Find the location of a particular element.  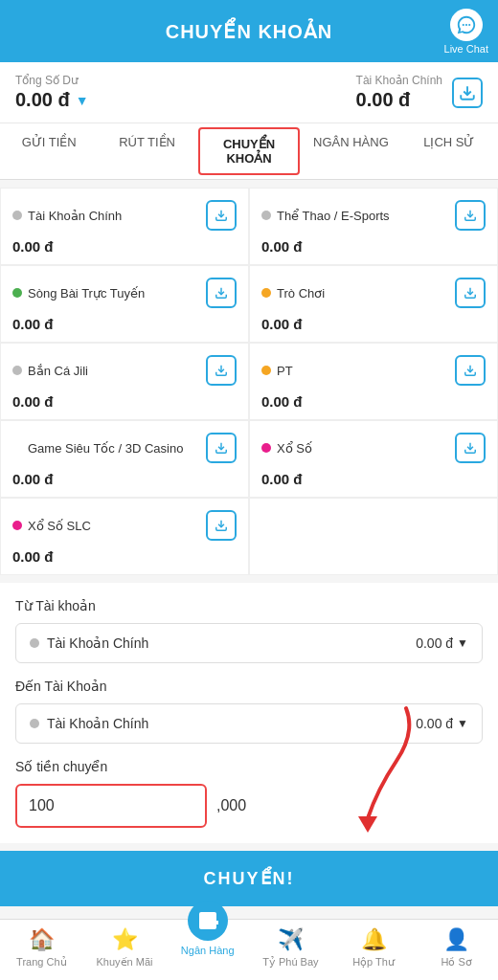

from-account-right: 0.00 đ ▼ is located at coordinates (442, 643).